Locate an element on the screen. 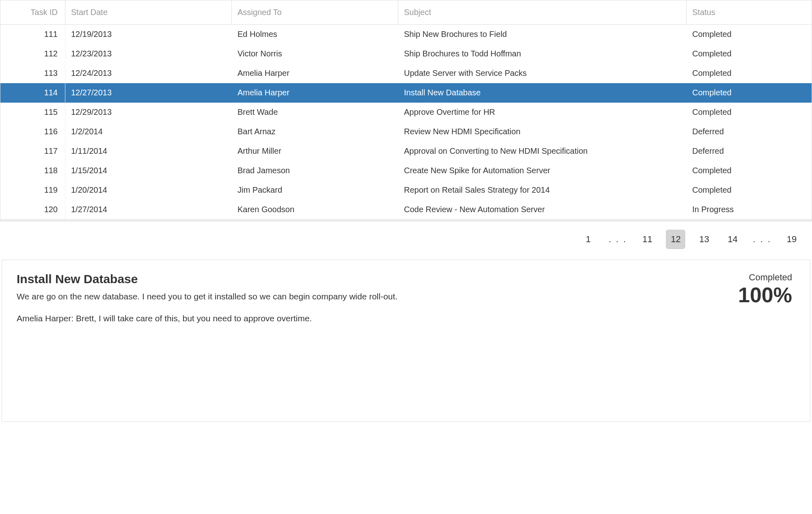 The width and height of the screenshot is (812, 514). table-row: 11412/27/2013Amelia HarperInstall New Da… is located at coordinates (406, 93).